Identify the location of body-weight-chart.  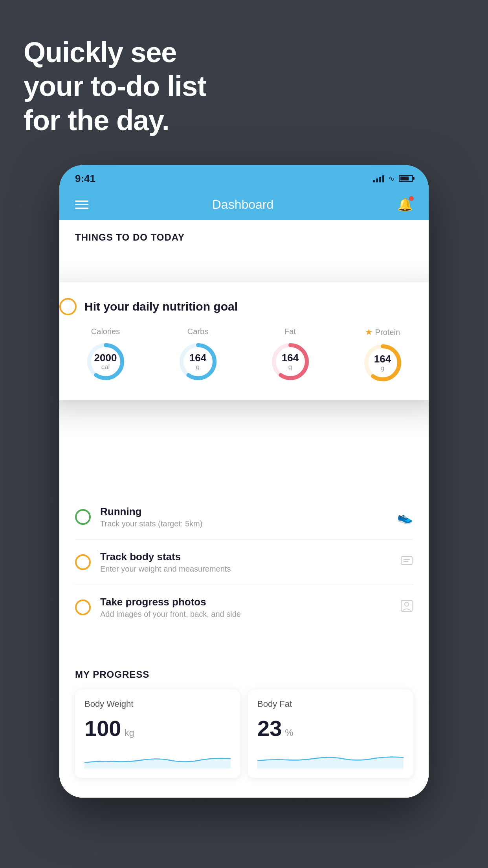
(158, 759).